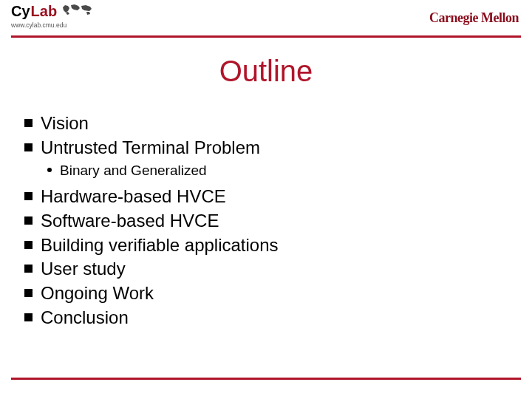 The image size is (532, 399). Describe the element at coordinates (21, 12) in the screenshot. I see `logo-cy: Cy` at that location.